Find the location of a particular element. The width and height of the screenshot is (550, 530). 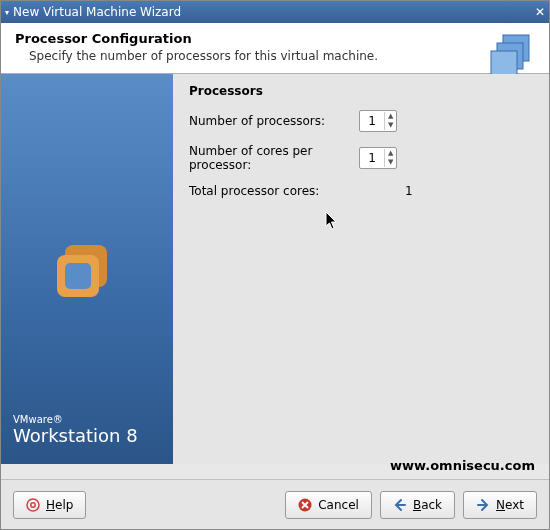

row-num-processors: Number of processors: ▲▼ is located at coordinates (361, 121).